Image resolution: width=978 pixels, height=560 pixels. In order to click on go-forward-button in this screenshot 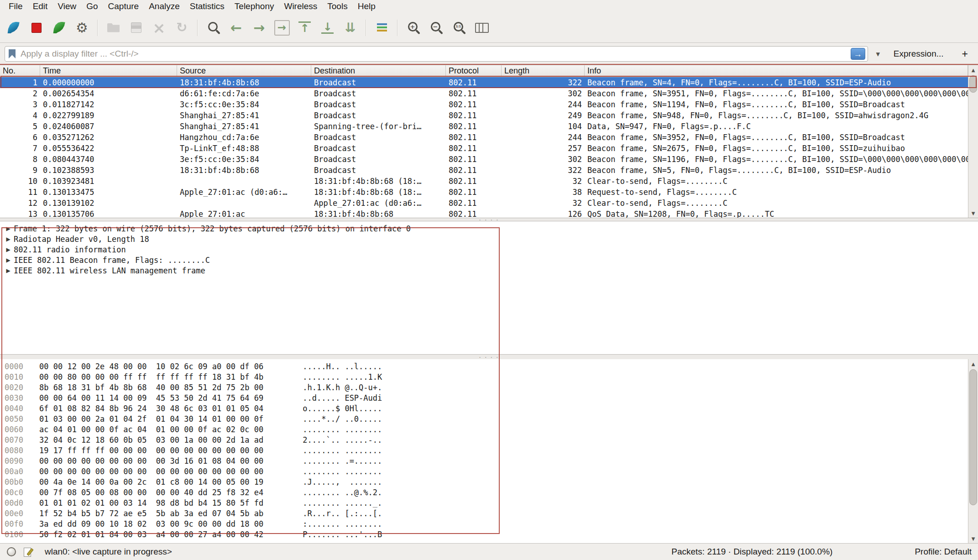, I will do `click(259, 28)`.